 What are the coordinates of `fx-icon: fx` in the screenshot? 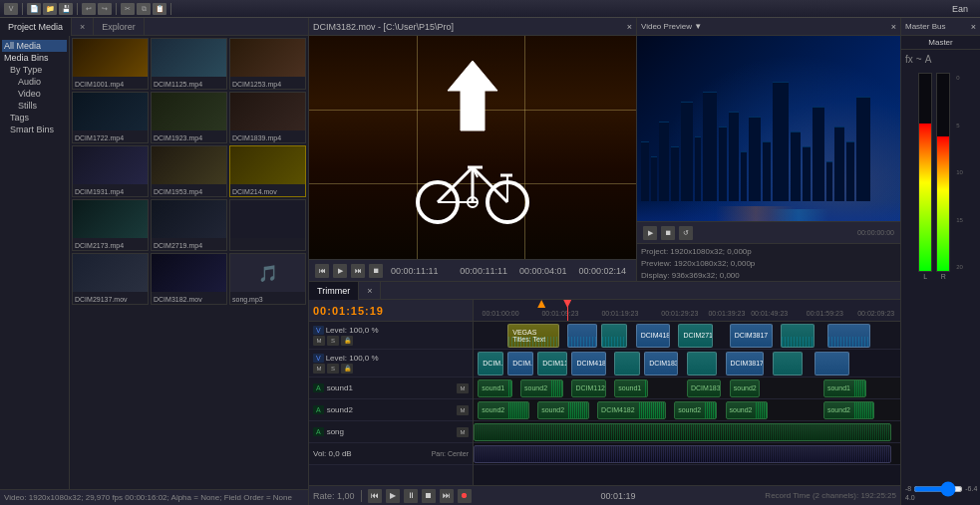 It's located at (909, 60).